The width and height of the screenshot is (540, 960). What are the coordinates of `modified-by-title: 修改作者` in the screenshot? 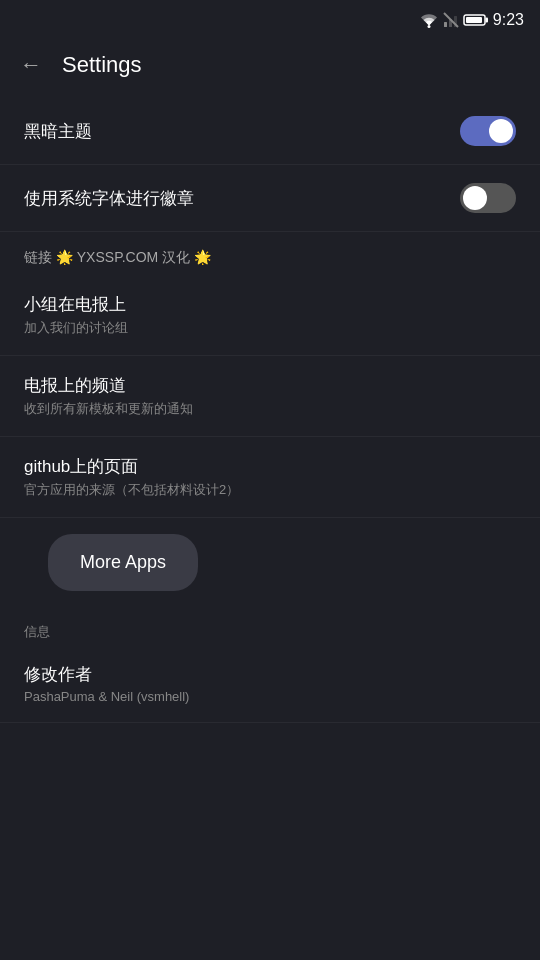 It's located at (270, 674).